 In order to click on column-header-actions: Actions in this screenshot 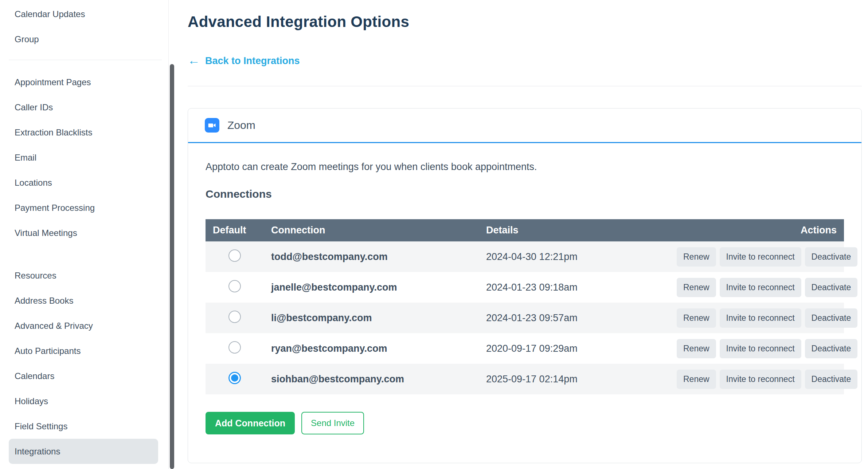, I will do `click(755, 230)`.